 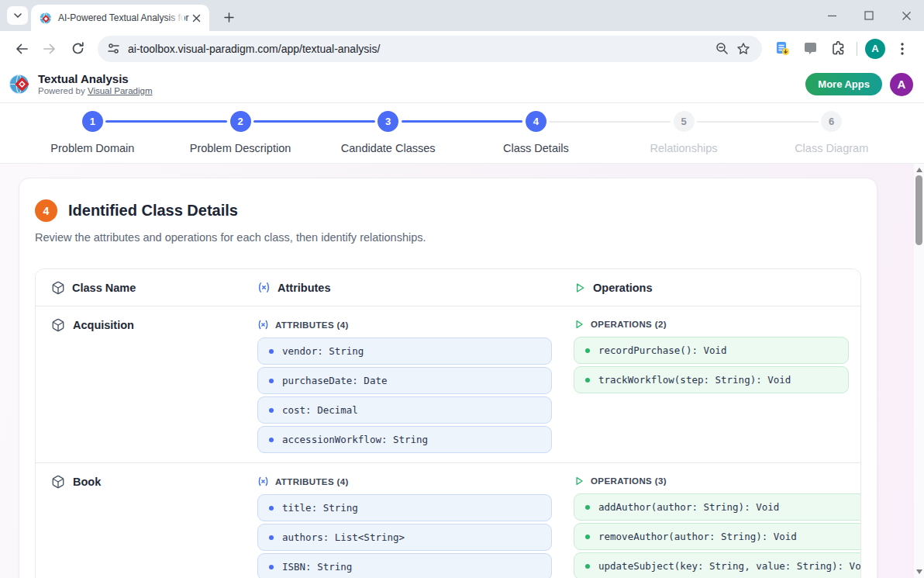 I want to click on step-problem-description: 2 Problem Description, so click(x=240, y=137).